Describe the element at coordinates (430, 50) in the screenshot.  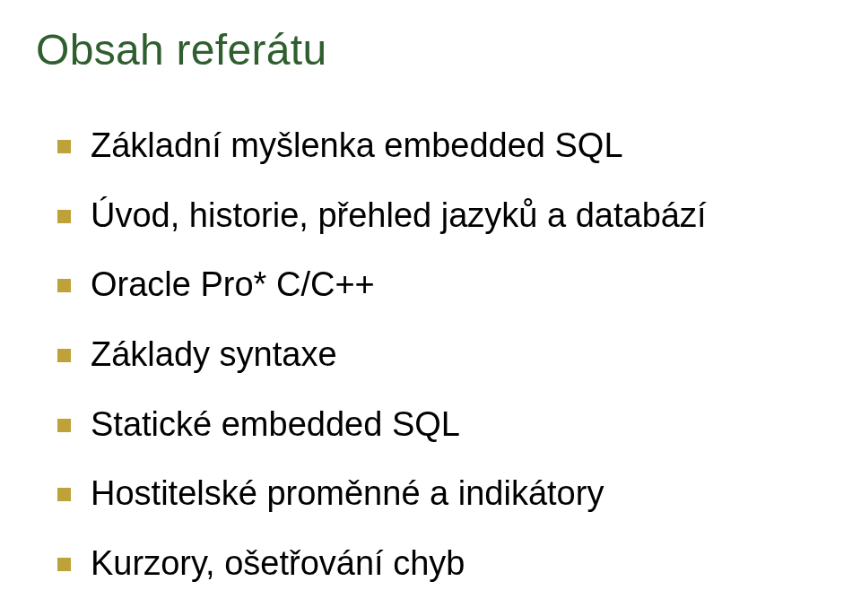
I see `page-title: Obsah referátu` at that location.